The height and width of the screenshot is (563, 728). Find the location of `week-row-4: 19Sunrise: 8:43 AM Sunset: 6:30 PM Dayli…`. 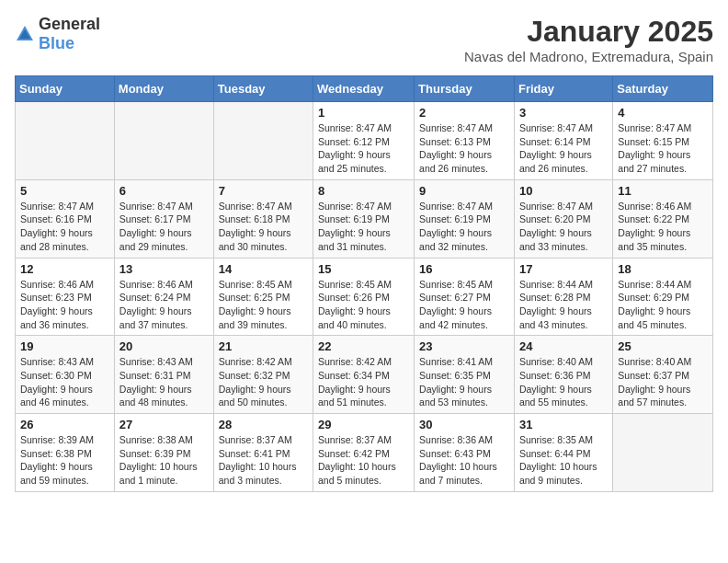

week-row-4: 19Sunrise: 8:43 AM Sunset: 6:30 PM Dayli… is located at coordinates (364, 375).